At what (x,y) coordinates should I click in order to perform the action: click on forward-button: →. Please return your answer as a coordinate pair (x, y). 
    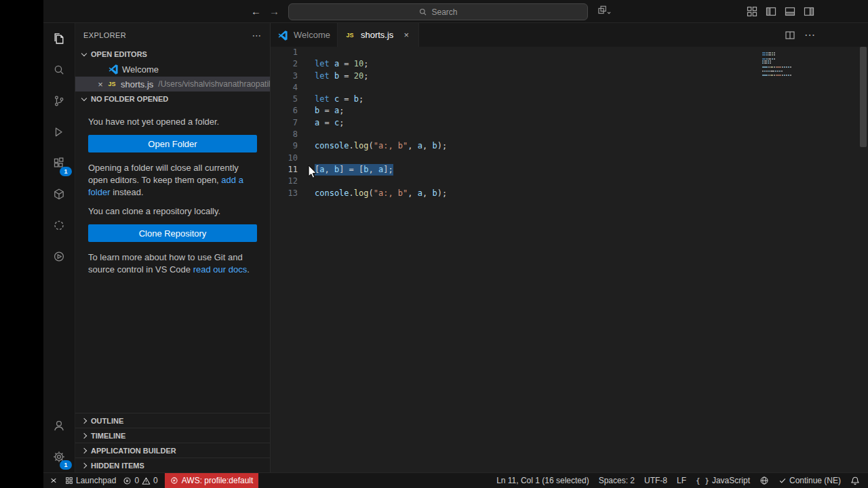
    Looking at the image, I should click on (274, 11).